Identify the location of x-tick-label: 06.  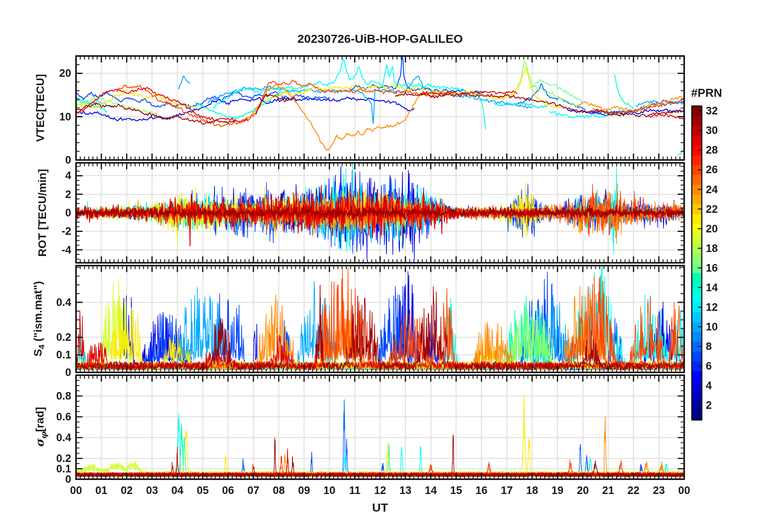
(228, 490).